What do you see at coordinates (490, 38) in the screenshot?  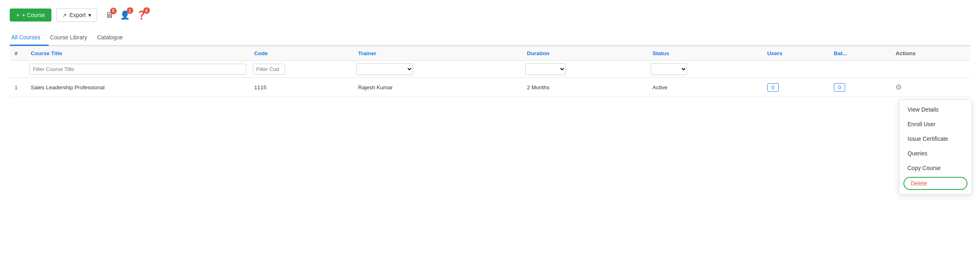 I see `tabs: All Courses Course Library Catalogue` at bounding box center [490, 38].